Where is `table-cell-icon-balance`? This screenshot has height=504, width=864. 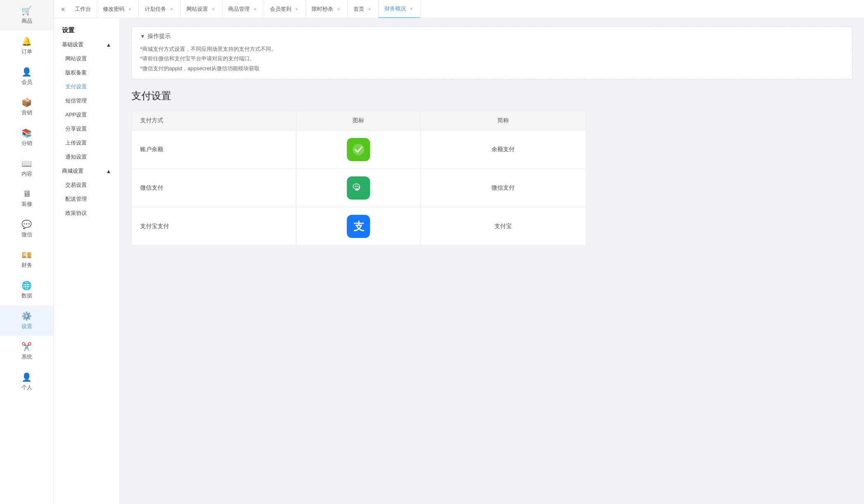
table-cell-icon-balance is located at coordinates (358, 150).